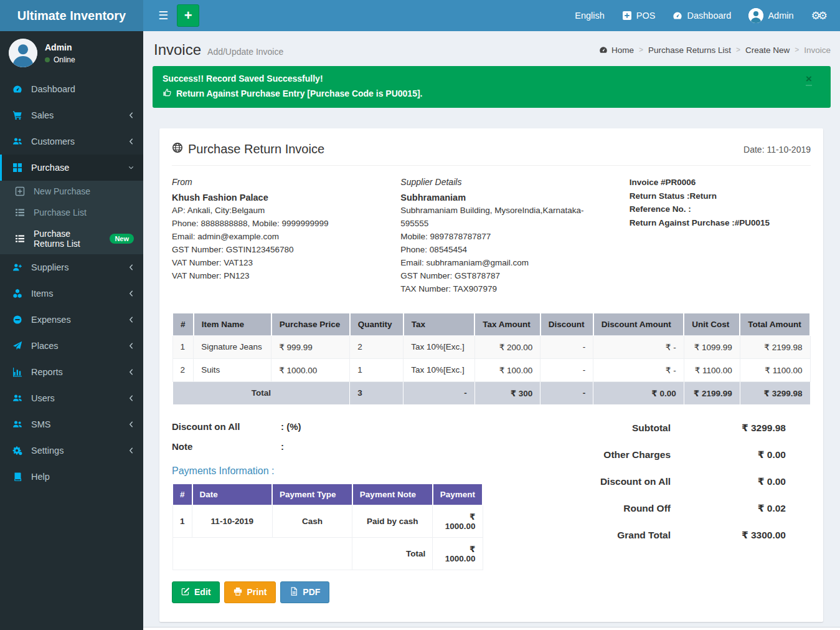 The height and width of the screenshot is (630, 840). I want to click on return-status: Return Status :Return, so click(720, 196).